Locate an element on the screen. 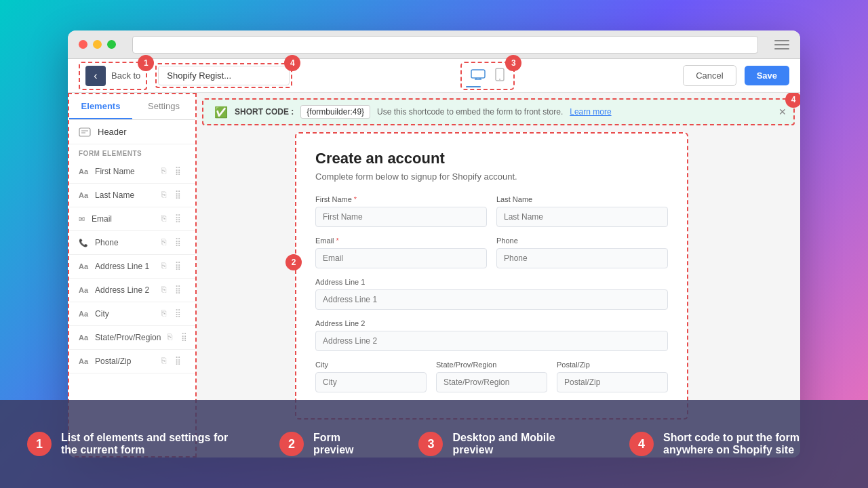  sidebar-item-header: Header is located at coordinates (132, 132).